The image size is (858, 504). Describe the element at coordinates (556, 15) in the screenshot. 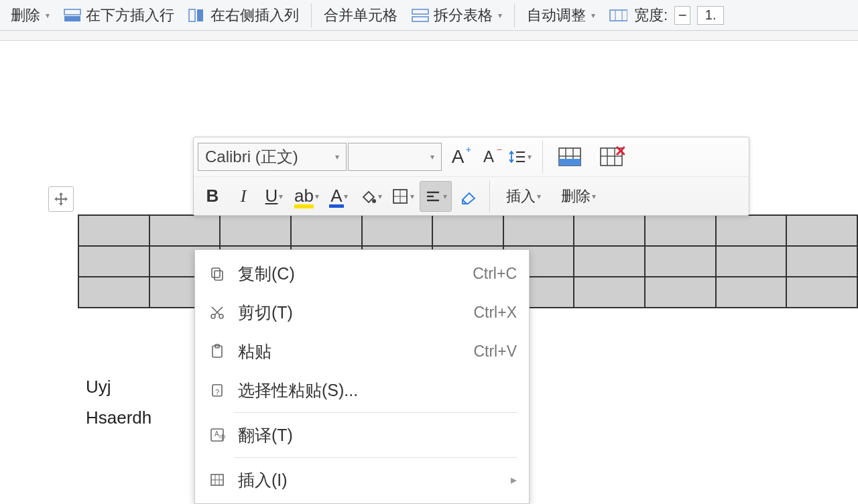

I see `auto-fit-label: 自动调整` at that location.